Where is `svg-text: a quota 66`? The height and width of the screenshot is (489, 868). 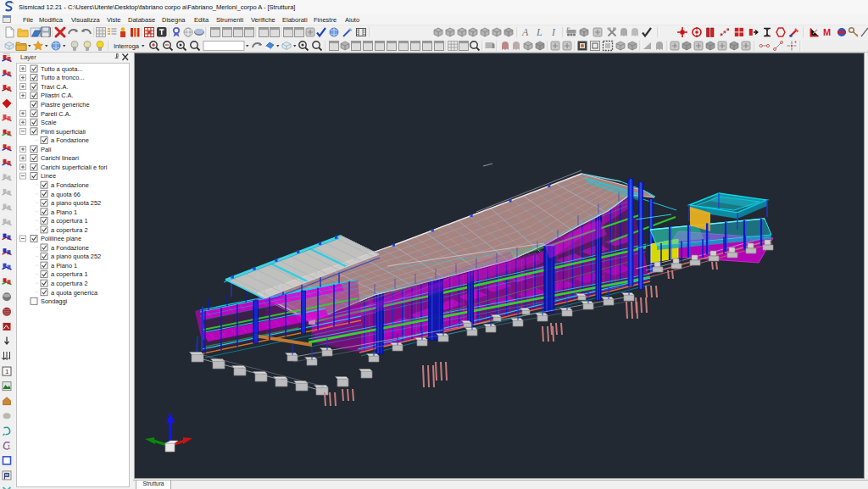
svg-text: a quota 66 is located at coordinates (66, 195).